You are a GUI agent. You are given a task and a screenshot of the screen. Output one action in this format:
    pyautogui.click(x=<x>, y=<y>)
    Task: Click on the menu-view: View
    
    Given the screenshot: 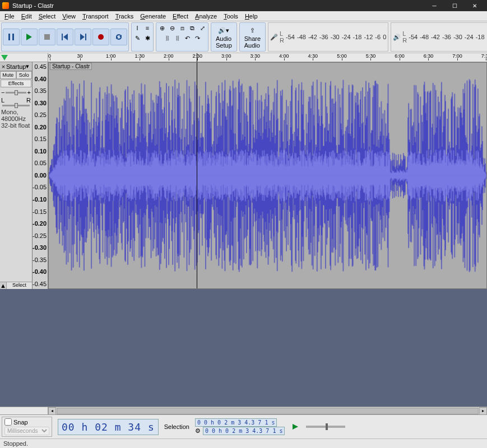 What is the action you would take?
    pyautogui.click(x=69, y=16)
    